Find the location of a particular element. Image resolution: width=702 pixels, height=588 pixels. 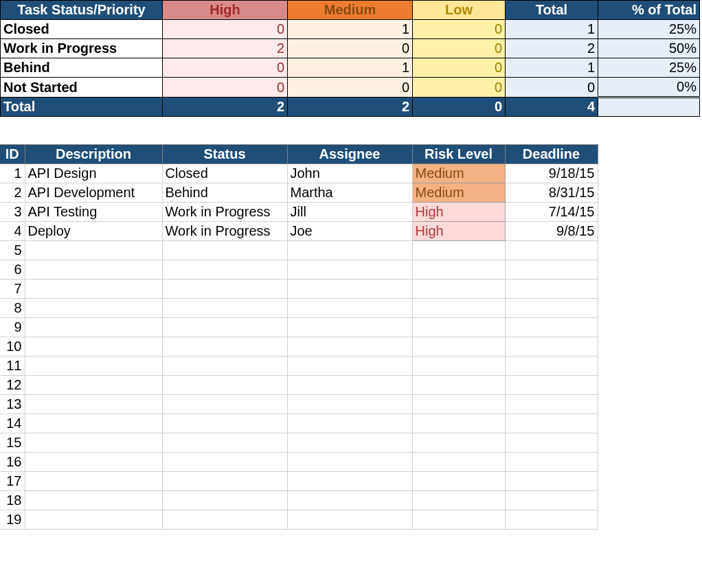

summary-cell-total: 1 is located at coordinates (552, 30).